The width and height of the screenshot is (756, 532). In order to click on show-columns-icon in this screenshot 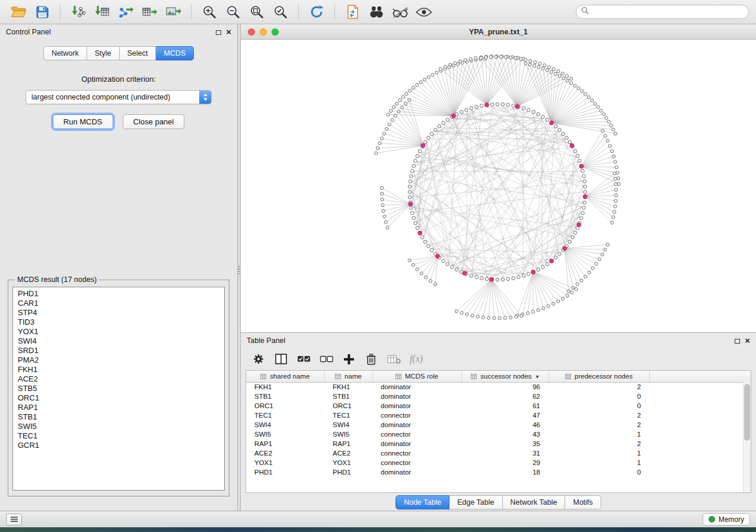, I will do `click(281, 359)`.